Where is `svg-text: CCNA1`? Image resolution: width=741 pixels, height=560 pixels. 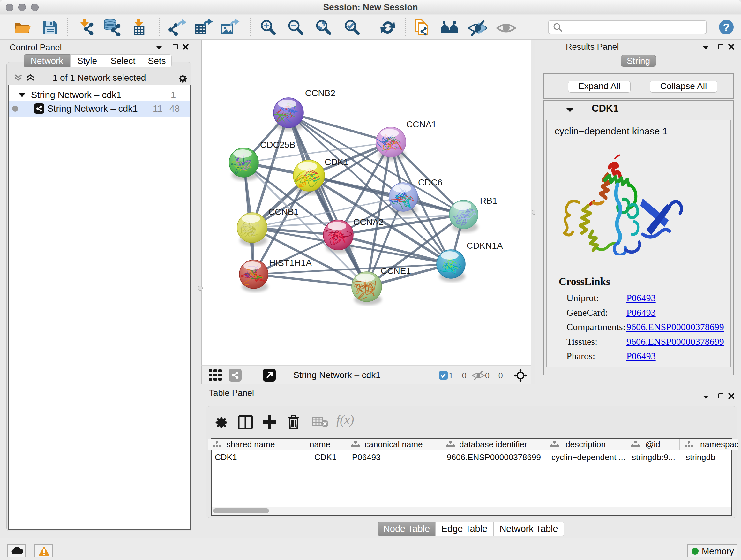
svg-text: CCNA1 is located at coordinates (421, 124).